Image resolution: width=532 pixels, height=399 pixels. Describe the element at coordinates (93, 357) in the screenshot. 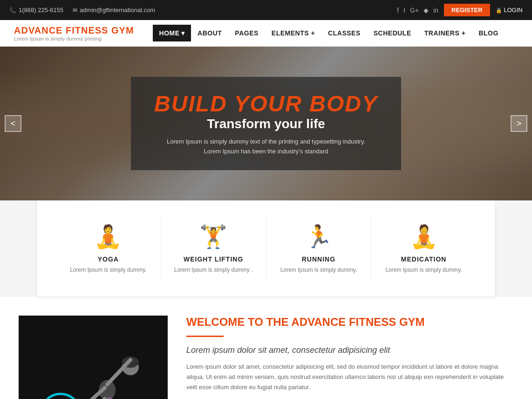

I see `about-image-inner` at that location.